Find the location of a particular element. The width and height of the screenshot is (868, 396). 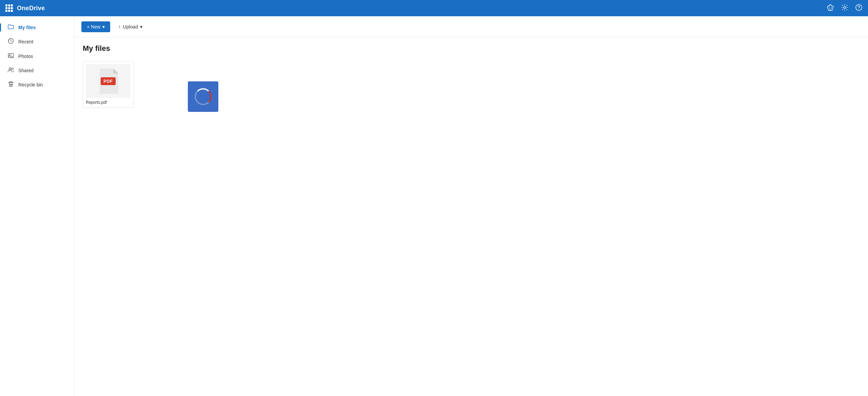

sidebar-item-shared: Shared is located at coordinates (37, 71).